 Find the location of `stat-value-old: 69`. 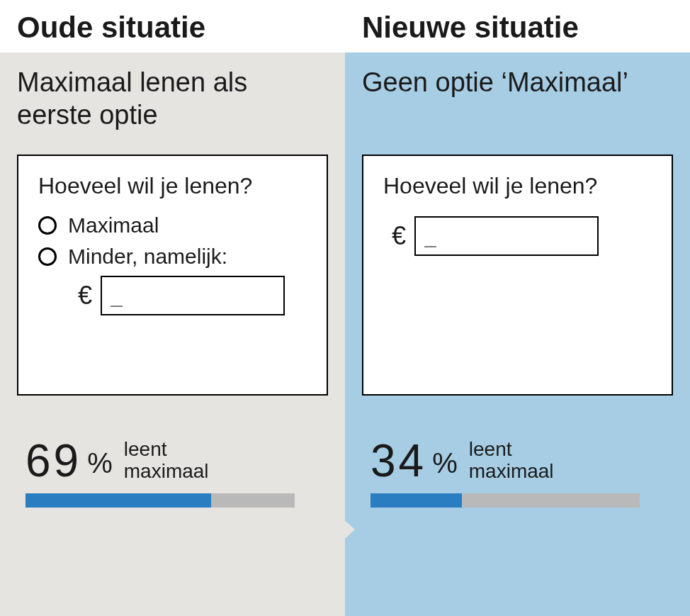

stat-value-old: 69 is located at coordinates (54, 461).